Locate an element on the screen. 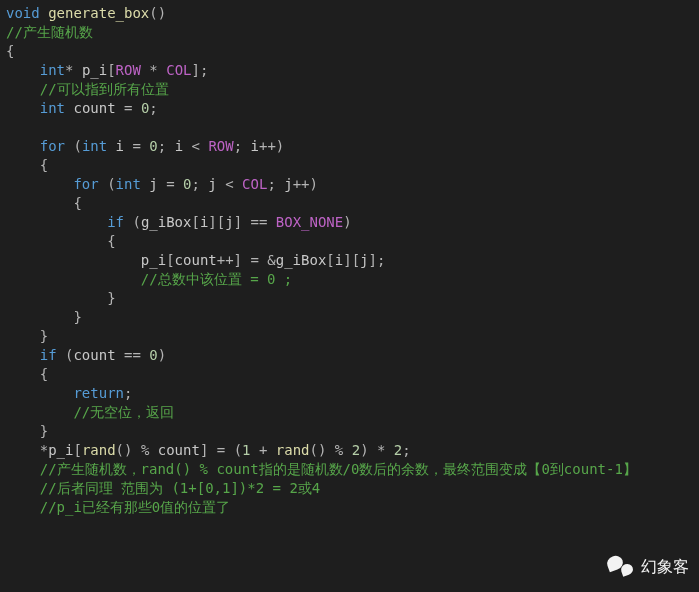 This screenshot has height=592, width=699. code-line: //p_i已经有那些0值的位置了 is located at coordinates (118, 507).